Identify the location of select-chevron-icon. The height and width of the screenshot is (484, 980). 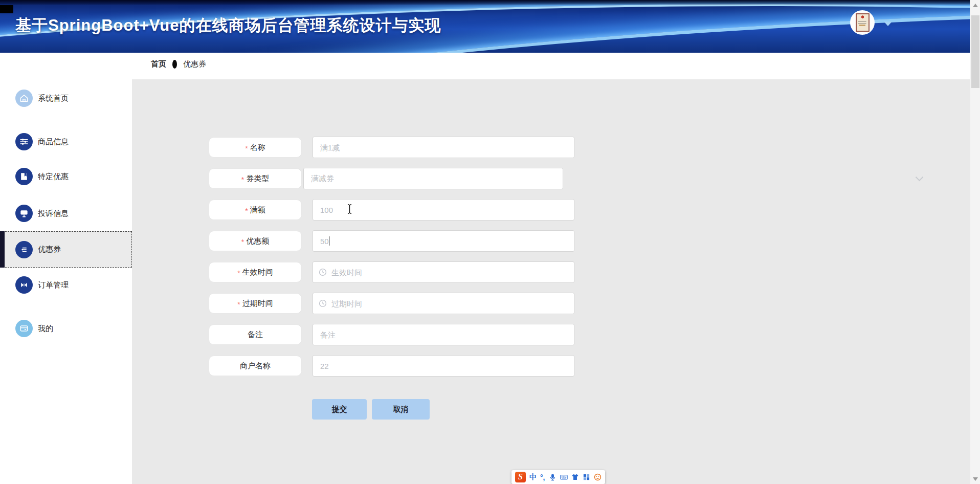
(920, 178).